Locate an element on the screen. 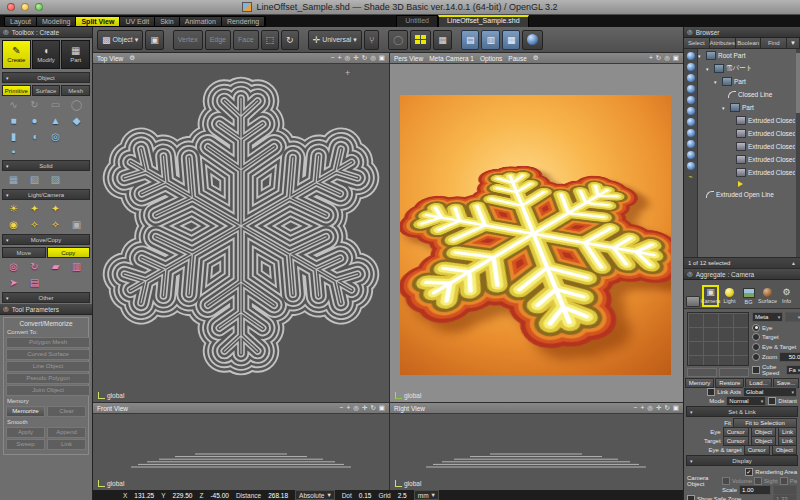 This screenshot has width=800, height=500. marquee-select-button: ⬚ is located at coordinates (270, 40).